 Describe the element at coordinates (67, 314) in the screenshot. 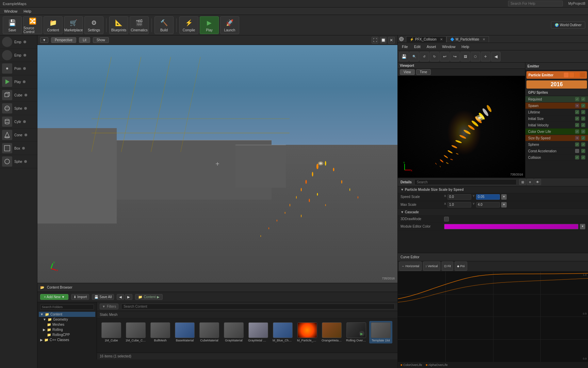

I see `tree-item-content: ▼ 📁 Content` at that location.